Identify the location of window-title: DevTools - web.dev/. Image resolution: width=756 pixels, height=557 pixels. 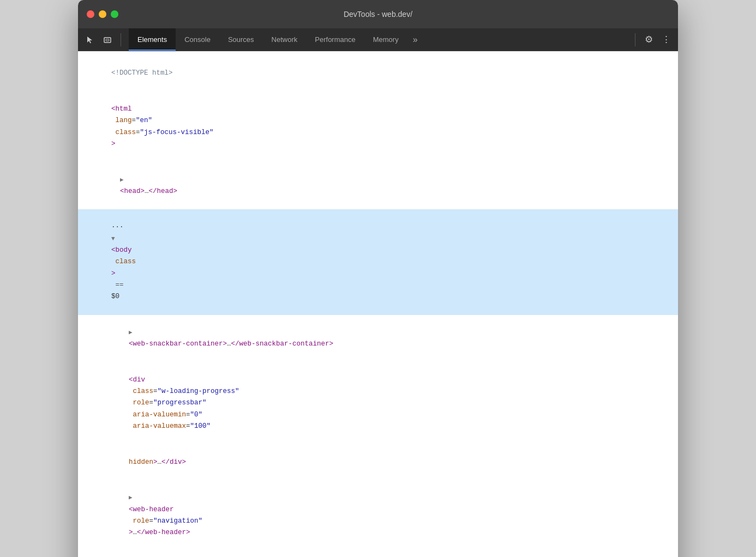
(378, 14).